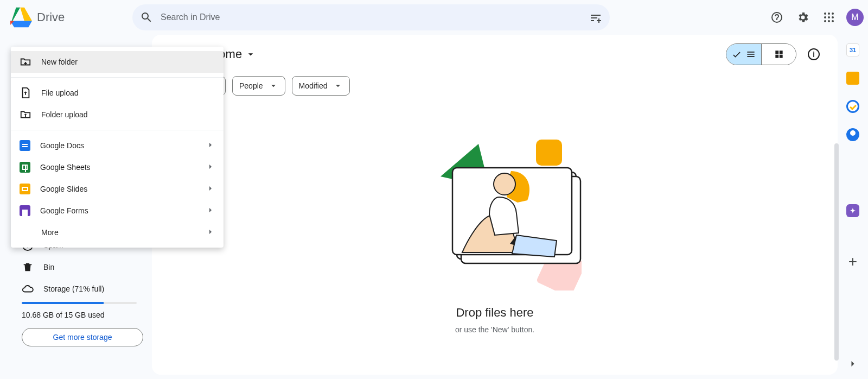 This screenshot has height=379, width=868. I want to click on empty-state-subtitle: or use the 'New' button., so click(495, 330).